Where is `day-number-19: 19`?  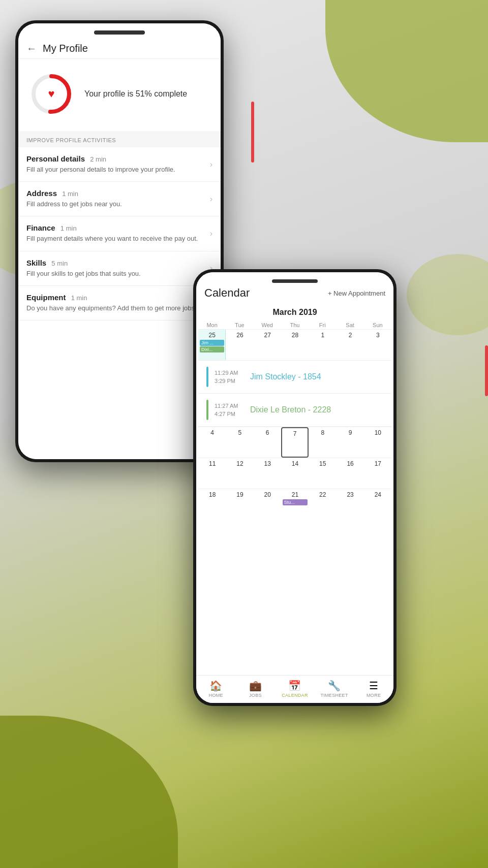
day-number-19: 19 is located at coordinates (240, 495).